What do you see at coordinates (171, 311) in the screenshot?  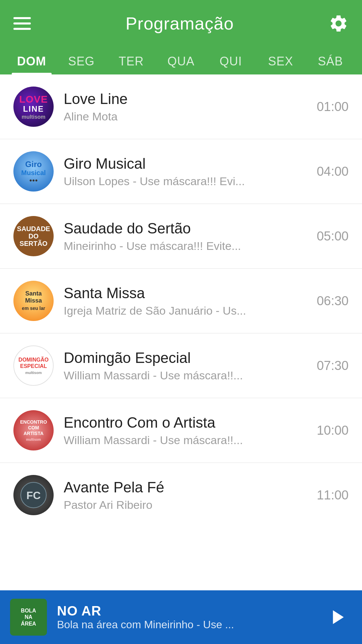 I see `program-host: Igreja Matriz de São Januário - Us...` at bounding box center [171, 311].